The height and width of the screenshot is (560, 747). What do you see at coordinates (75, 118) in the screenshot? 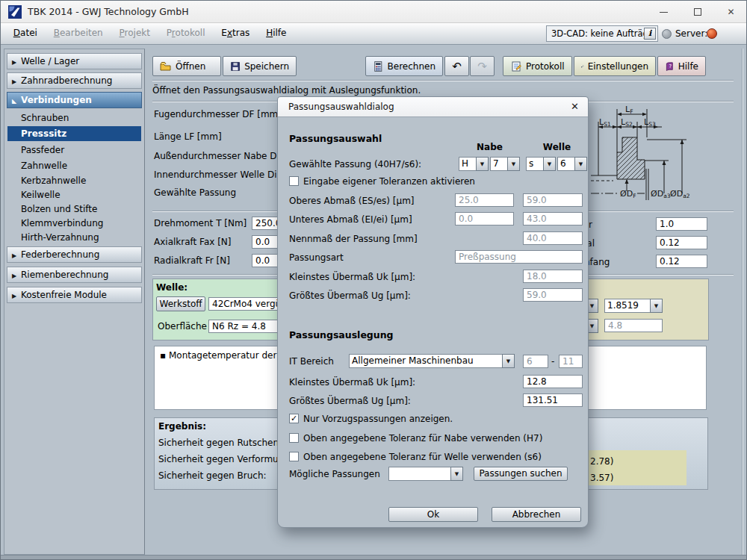
I see `sidebar-item-schrauben: Schrauben` at bounding box center [75, 118].